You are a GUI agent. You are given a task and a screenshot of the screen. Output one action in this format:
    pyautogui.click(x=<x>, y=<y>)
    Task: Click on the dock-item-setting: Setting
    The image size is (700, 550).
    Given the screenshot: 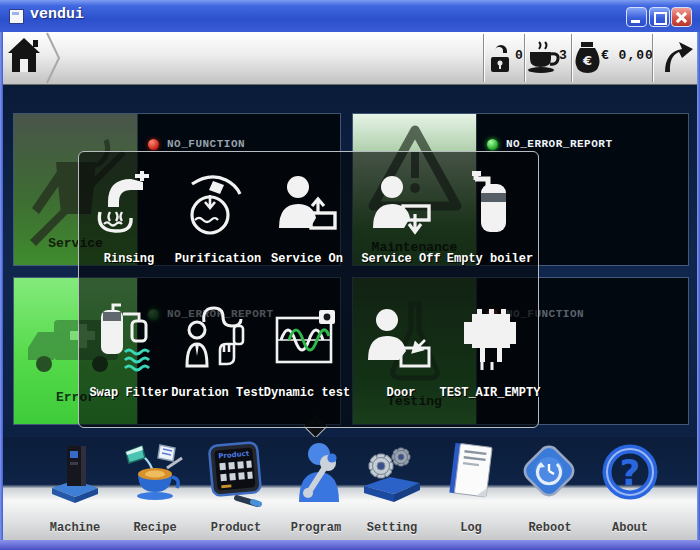 What is the action you would take?
    pyautogui.click(x=392, y=488)
    